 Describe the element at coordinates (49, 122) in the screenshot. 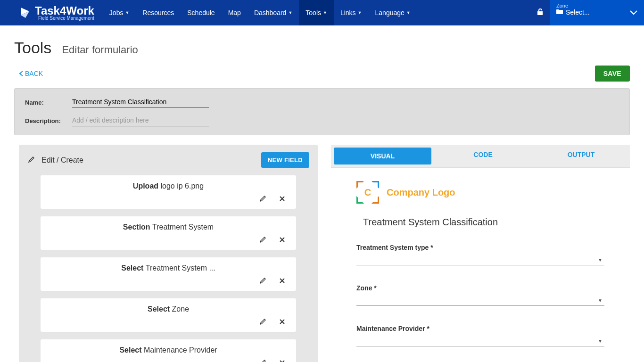

I see `description-label: Description:` at that location.